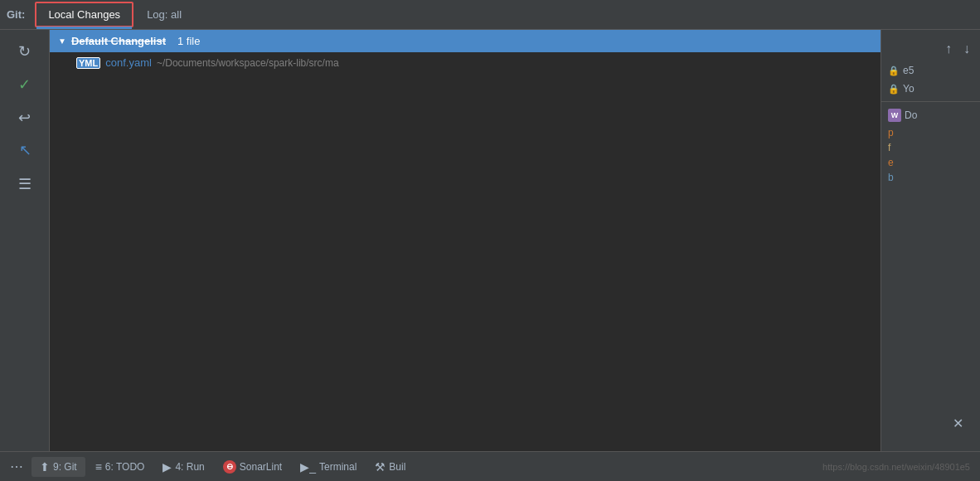 Image resolution: width=980 pixels, height=481 pixels. Describe the element at coordinates (338, 467) in the screenshot. I see `terminal-button-label: Terminal` at that location.